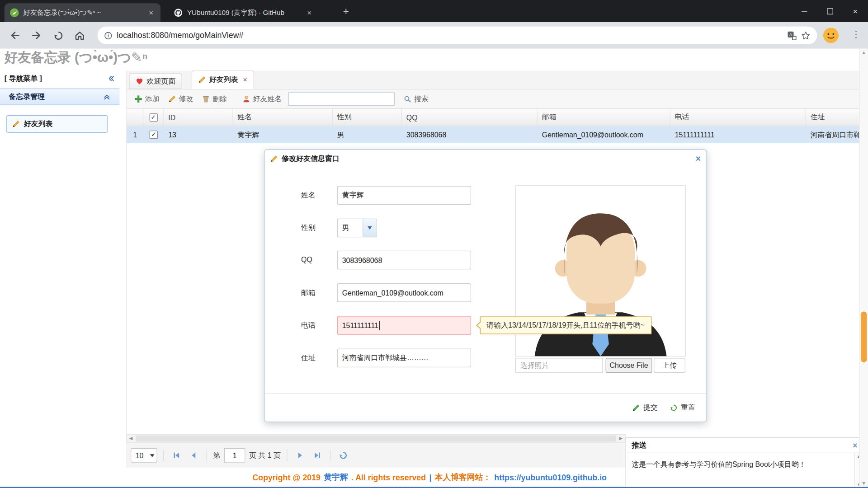 This screenshot has width=868, height=488. I want to click on dialog-close-icon: ×, so click(698, 159).